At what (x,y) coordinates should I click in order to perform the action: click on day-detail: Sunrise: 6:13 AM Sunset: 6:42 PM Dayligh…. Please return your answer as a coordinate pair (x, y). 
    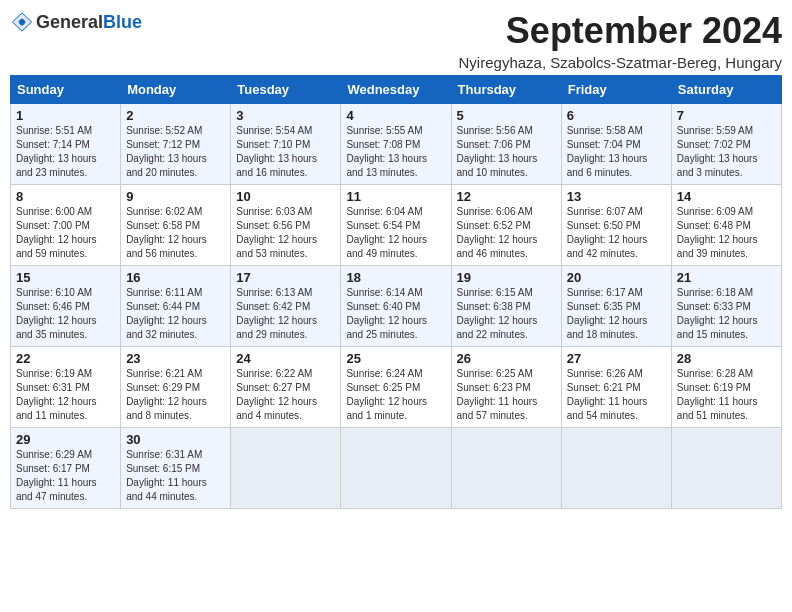
    Looking at the image, I should click on (286, 314).